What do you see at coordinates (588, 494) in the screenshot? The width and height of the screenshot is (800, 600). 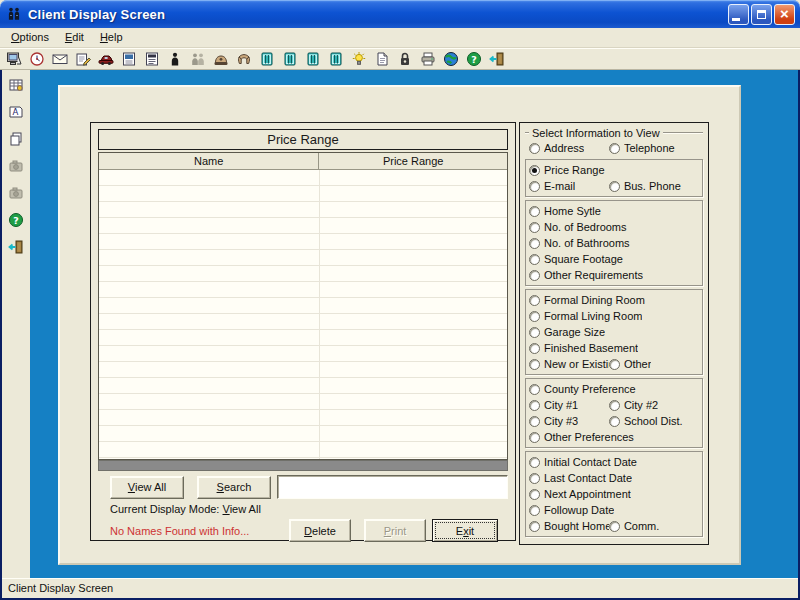 I see `radio-label-next-appointment: Next Appointment` at bounding box center [588, 494].